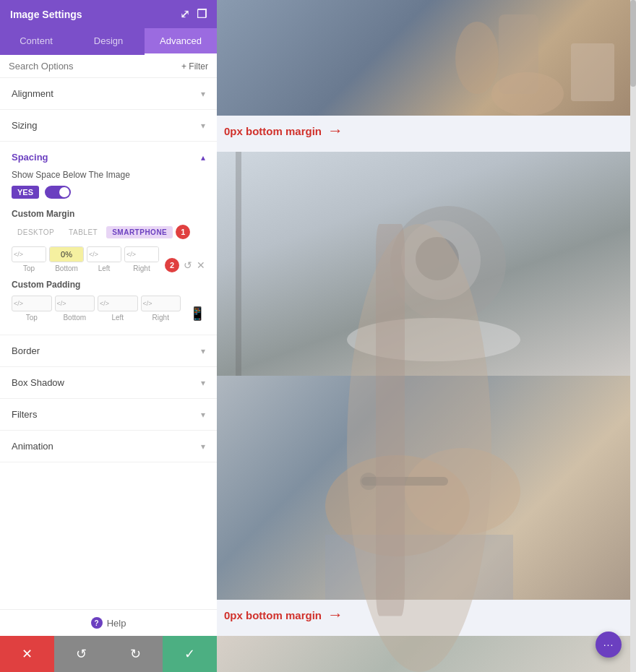 This screenshot has height=672, width=636. I want to click on margin-left-wrapper: </>, so click(104, 254).